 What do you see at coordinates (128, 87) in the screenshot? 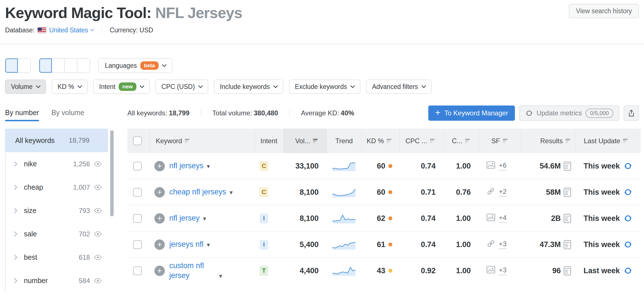
I see `new-badge: new` at bounding box center [128, 87].